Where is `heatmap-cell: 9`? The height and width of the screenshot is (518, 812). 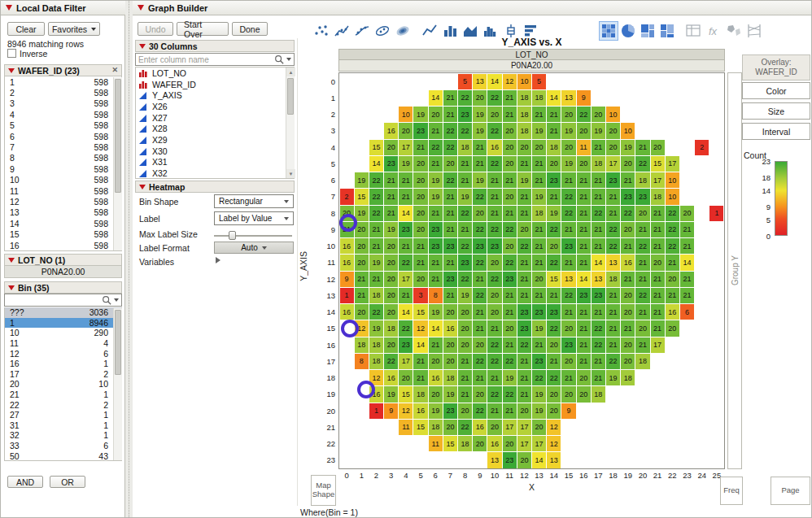 heatmap-cell: 9 is located at coordinates (391, 411).